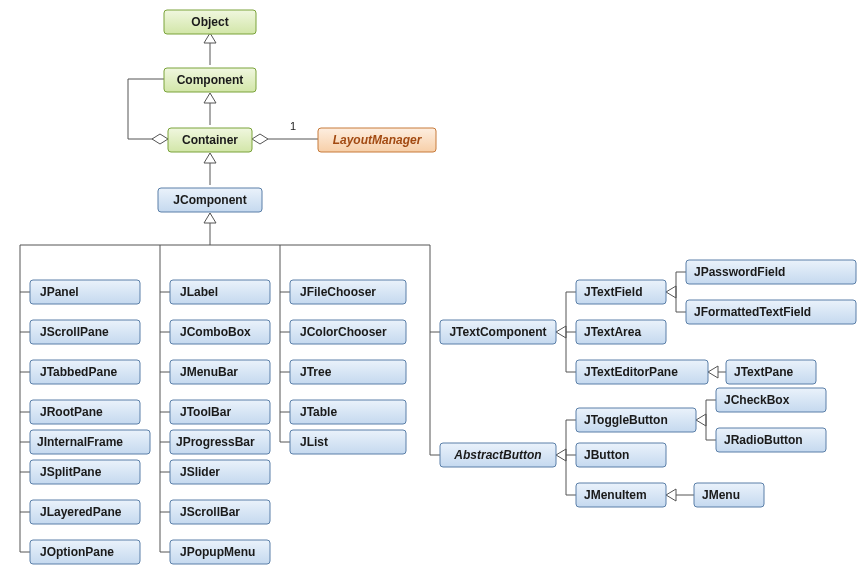 This screenshot has height=580, width=864. What do you see at coordinates (85, 472) in the screenshot?
I see `class-jsplitpane: JSplitPane` at bounding box center [85, 472].